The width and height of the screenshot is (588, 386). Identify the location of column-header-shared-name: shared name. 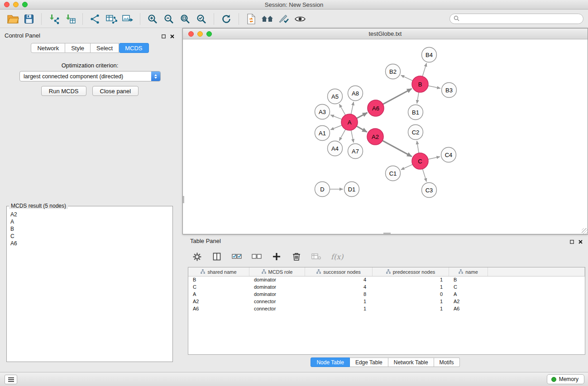
(219, 272).